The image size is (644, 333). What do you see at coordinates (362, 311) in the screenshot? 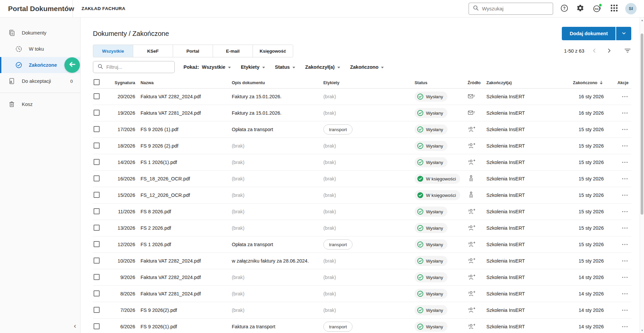
I see `table-row: 7/2026FS 9 2026(2).pdf(brak)(brak)Wysłan…` at bounding box center [362, 311].